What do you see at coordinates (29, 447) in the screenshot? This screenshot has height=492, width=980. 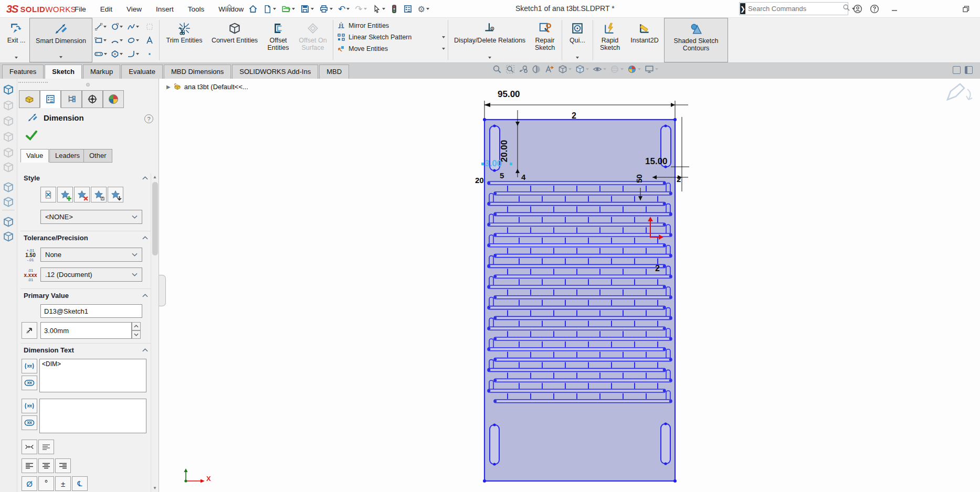 I see `text-position-button` at bounding box center [29, 447].